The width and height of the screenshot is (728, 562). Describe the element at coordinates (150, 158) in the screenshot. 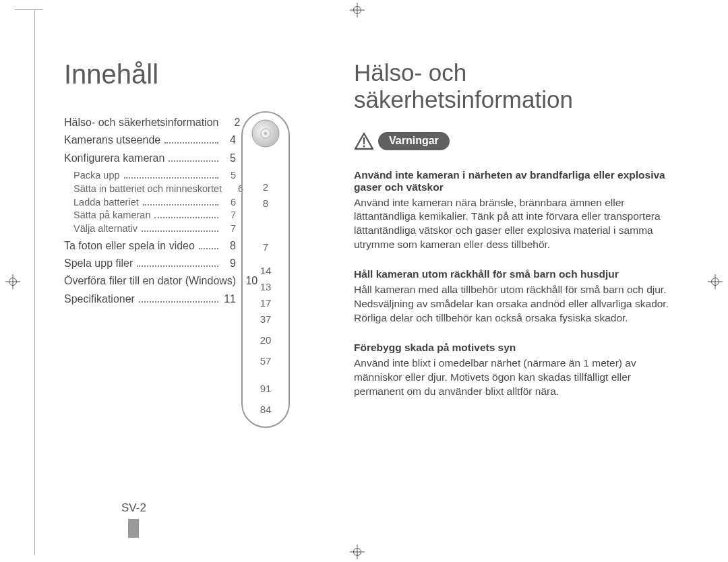

I see `toc-row: Konfigurera kameran 5` at that location.